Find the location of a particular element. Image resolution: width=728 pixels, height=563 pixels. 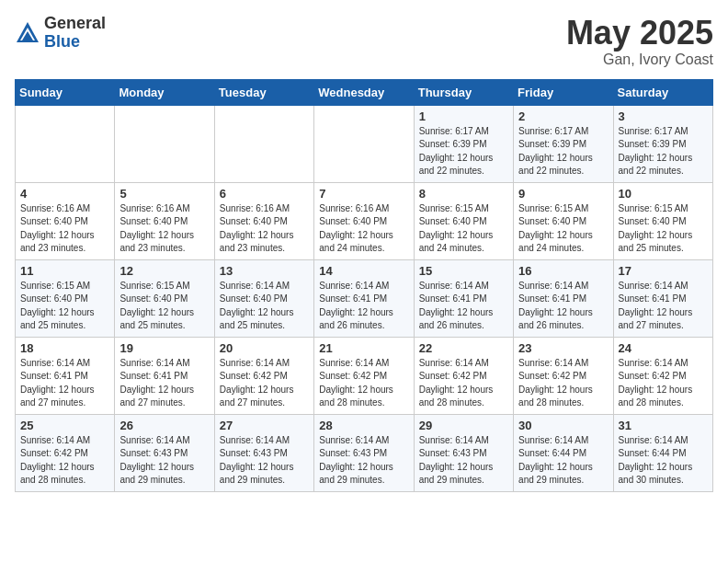

day-number: 9 is located at coordinates (563, 193).